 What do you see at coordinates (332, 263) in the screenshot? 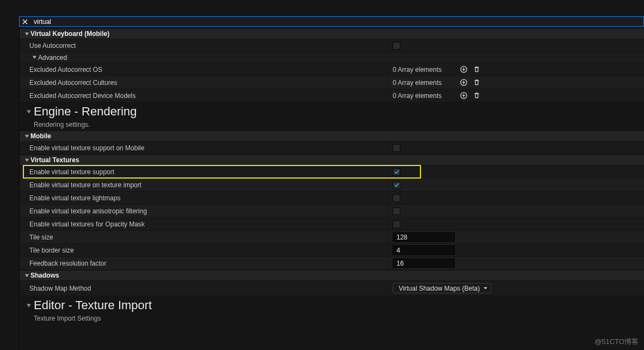
I see `prop-feedback: Feedback resolution factor` at bounding box center [332, 263].